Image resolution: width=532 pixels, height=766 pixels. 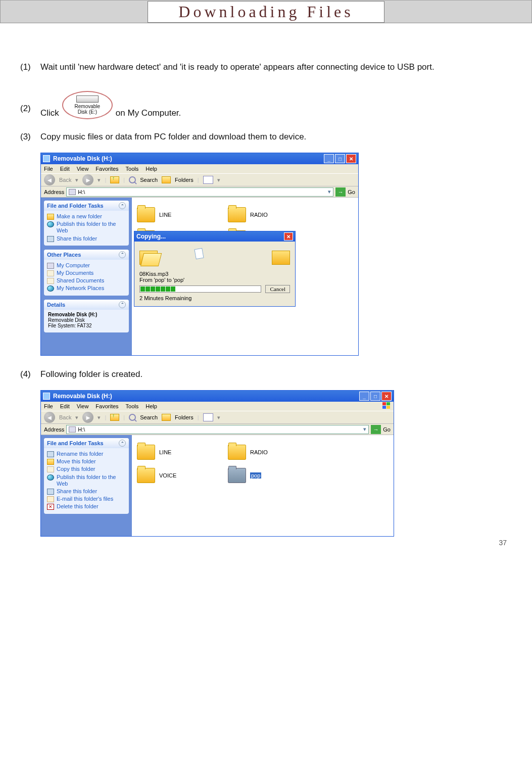 What do you see at coordinates (200, 180) in the screenshot?
I see `toolbar: ◄ Back ▾ ► ▾ | | Search Folders | ▾` at bounding box center [200, 180].